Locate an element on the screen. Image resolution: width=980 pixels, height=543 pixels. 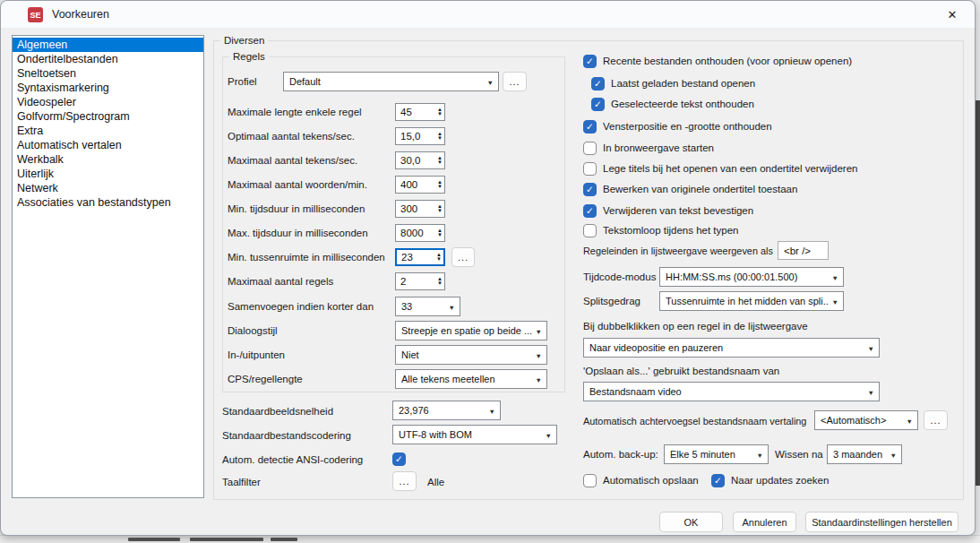
max-duration-spinner: 8000 is located at coordinates (420, 233).